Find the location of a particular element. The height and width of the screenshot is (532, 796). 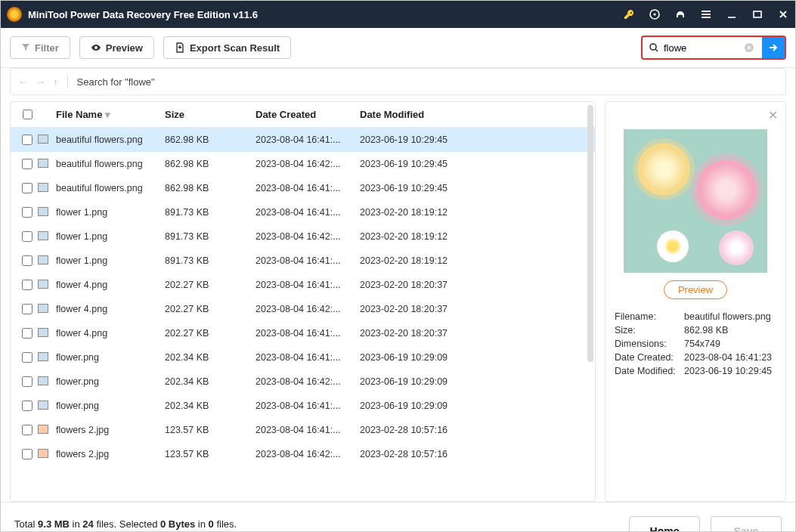

col-modified: Date Modified is located at coordinates (478, 115).